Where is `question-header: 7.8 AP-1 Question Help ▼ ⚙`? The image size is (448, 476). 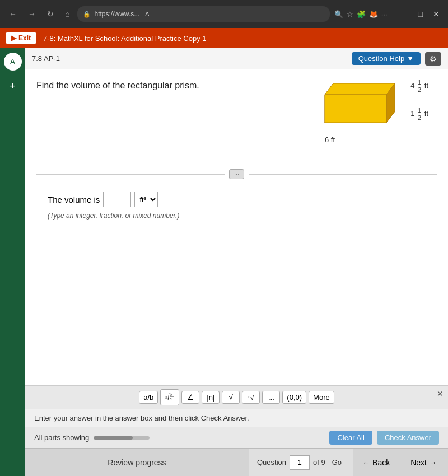
question-header: 7.8 AP-1 Question Help ▼ ⚙ is located at coordinates (236, 59).